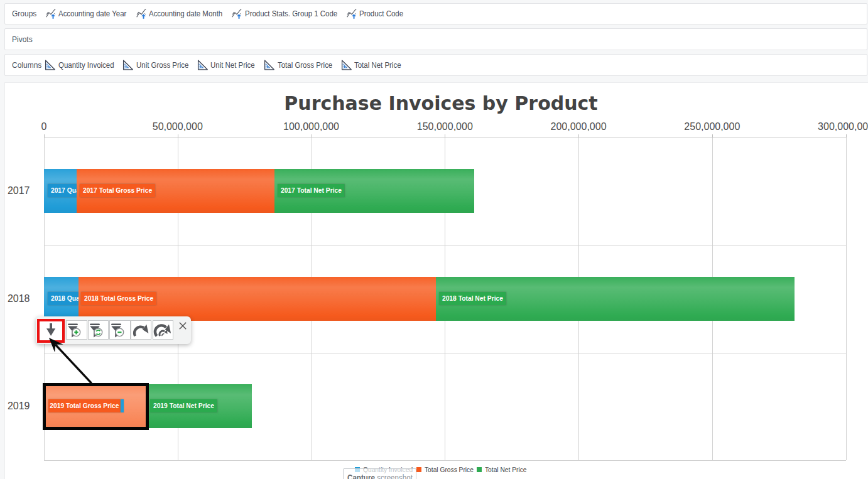 Image resolution: width=868 pixels, height=479 pixels. What do you see at coordinates (87, 65) in the screenshot?
I see `field-chip-label: Quantity Invoiced` at bounding box center [87, 65].